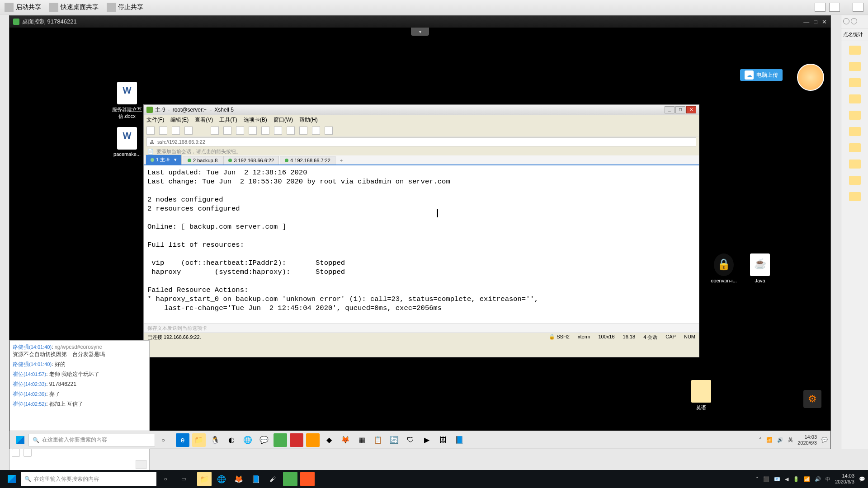 The width and height of the screenshot is (868, 488). Describe the element at coordinates (127, 101) in the screenshot. I see `desktop-icon-doc1: 服务器建立互信.docx` at that location.